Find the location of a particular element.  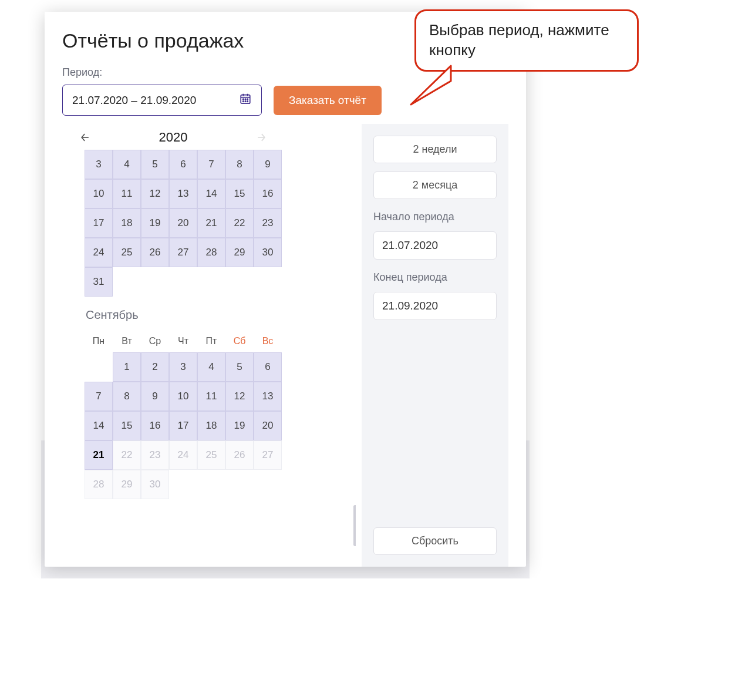

callout-tail-icon is located at coordinates (429, 87).